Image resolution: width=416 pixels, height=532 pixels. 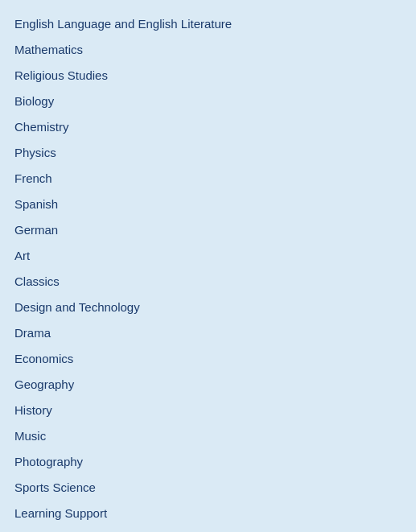 What do you see at coordinates (208, 359) in the screenshot?
I see `list-item-economics: Economics` at bounding box center [208, 359].